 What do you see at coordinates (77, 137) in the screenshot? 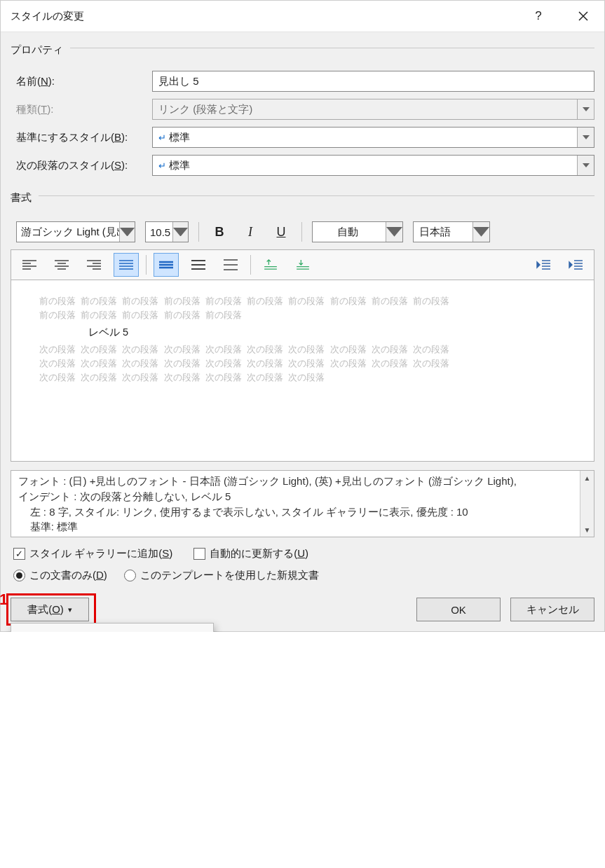
I see `base-style-label: 基準にするスタイル(B):` at bounding box center [77, 137].